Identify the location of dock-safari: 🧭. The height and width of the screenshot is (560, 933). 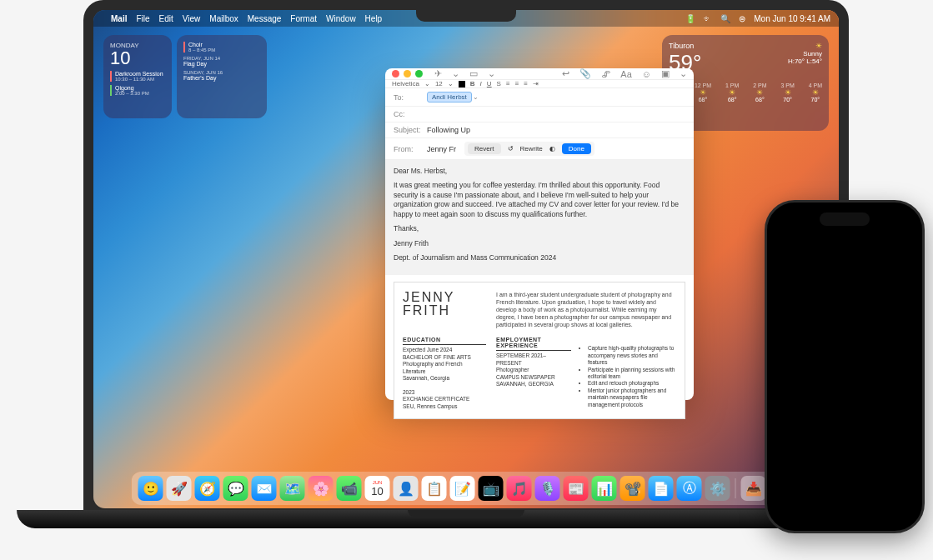
(208, 488).